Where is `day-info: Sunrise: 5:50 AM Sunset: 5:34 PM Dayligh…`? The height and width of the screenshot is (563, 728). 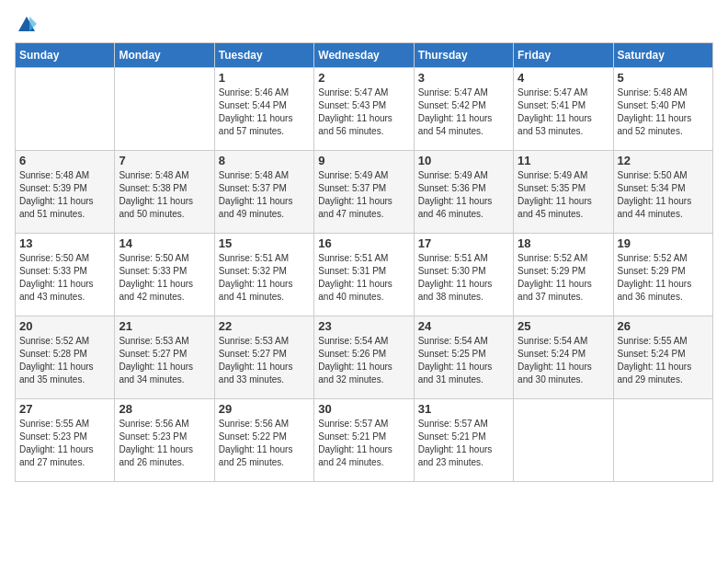 day-info: Sunrise: 5:50 AM Sunset: 5:34 PM Dayligh… is located at coordinates (664, 195).